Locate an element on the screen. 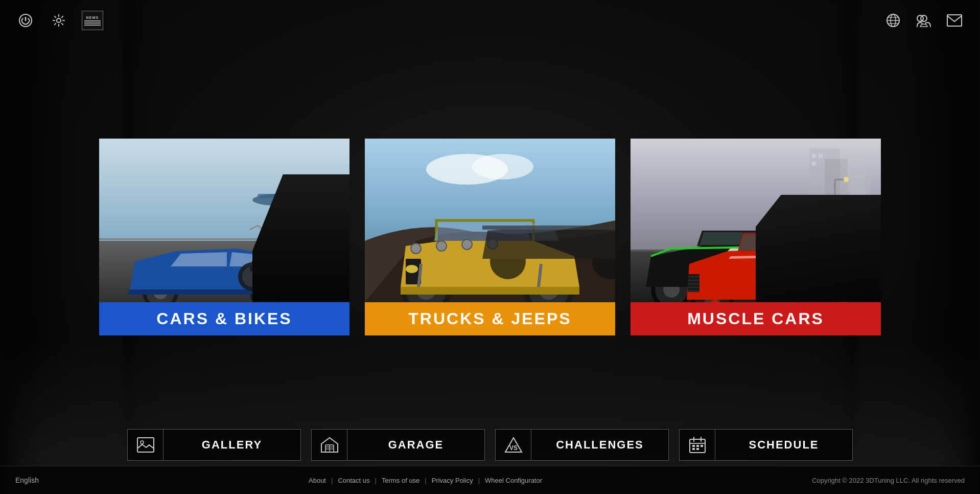  mail-icon is located at coordinates (954, 20).